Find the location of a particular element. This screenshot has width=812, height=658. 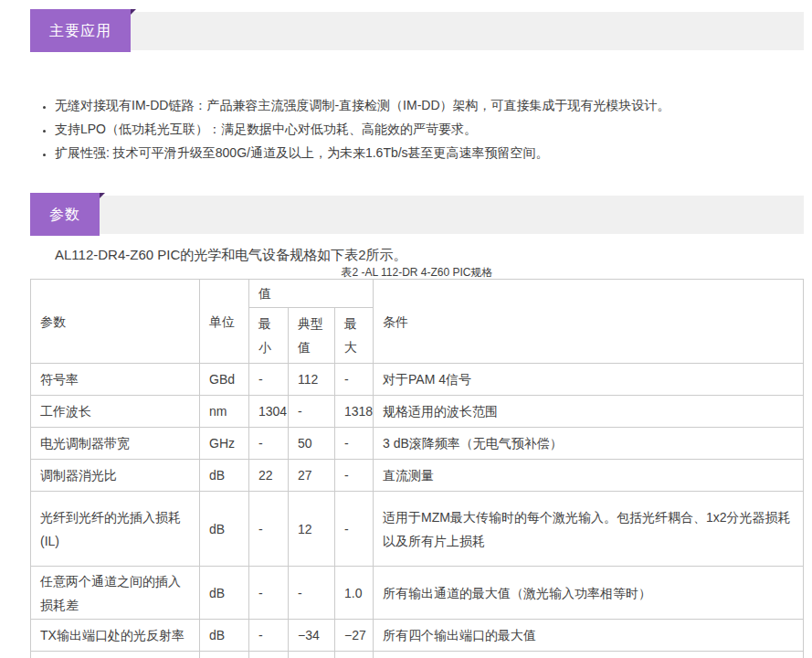

header-param: 参数 is located at coordinates (115, 322).